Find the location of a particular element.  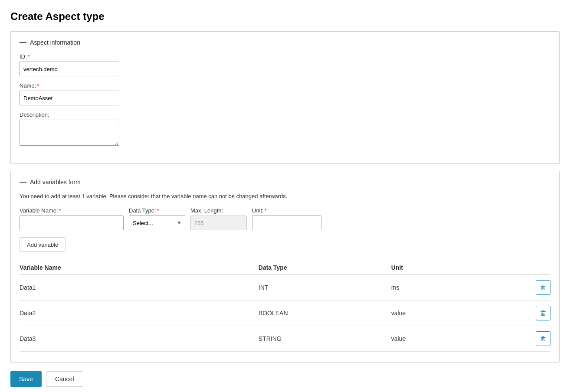

unit-required: * is located at coordinates (265, 211).